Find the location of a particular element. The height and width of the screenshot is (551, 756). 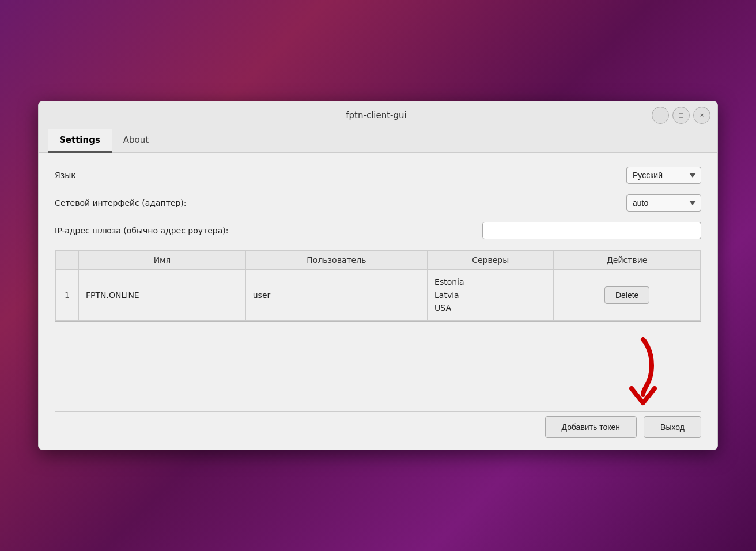

red-arrow-icon is located at coordinates (643, 371).